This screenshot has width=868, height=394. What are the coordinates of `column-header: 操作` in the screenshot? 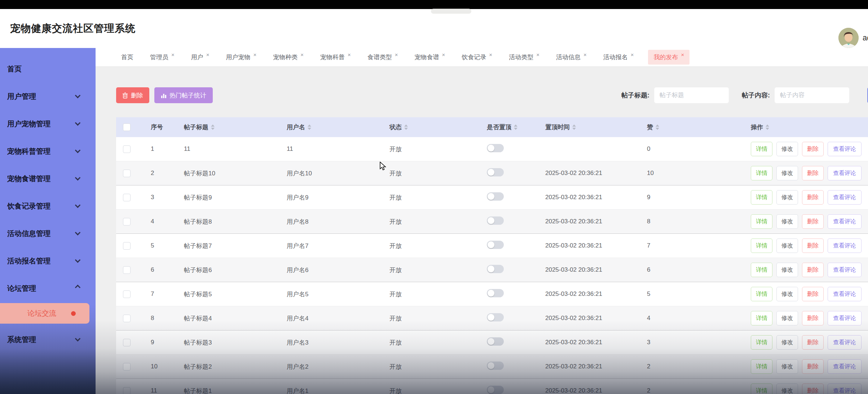 It's located at (805, 127).